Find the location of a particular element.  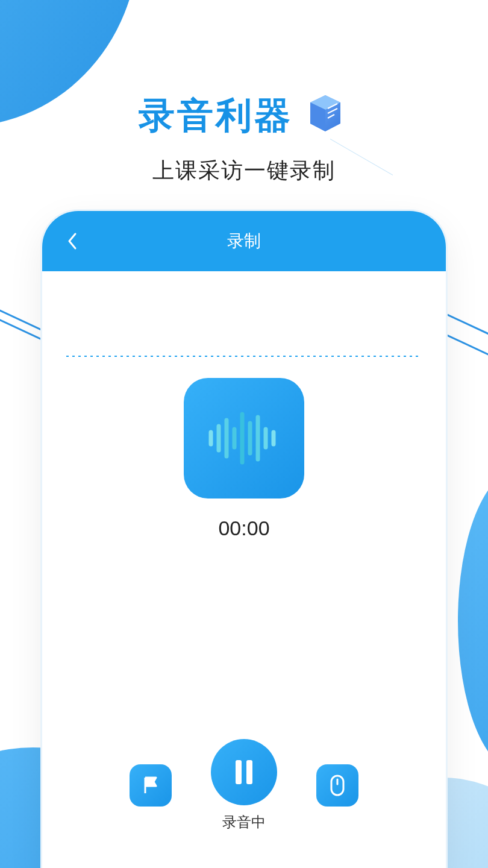

flag-button is located at coordinates (151, 785).